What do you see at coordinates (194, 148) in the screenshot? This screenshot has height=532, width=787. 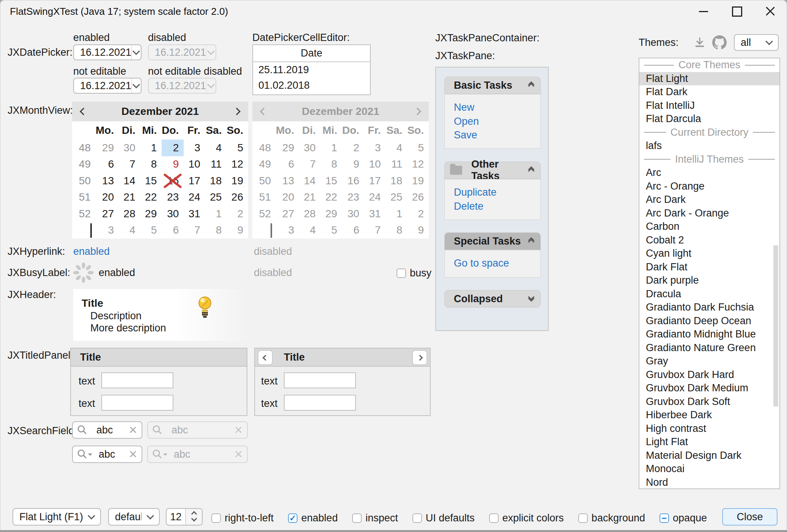 I see `day-cell: 3` at bounding box center [194, 148].